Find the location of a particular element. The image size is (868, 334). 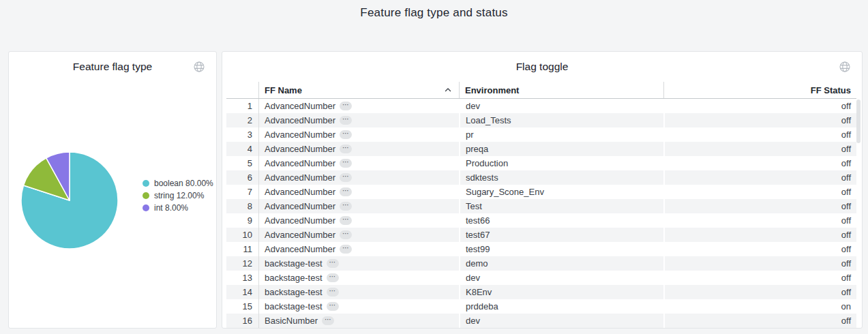

environment-cell: test67 is located at coordinates (561, 234).